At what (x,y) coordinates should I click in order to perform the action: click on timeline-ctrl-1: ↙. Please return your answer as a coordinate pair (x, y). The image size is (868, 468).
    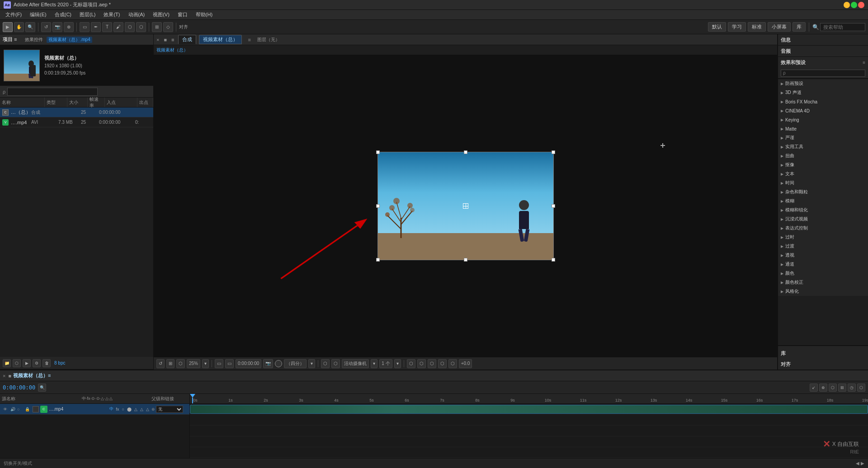
    Looking at the image, I should click on (814, 388).